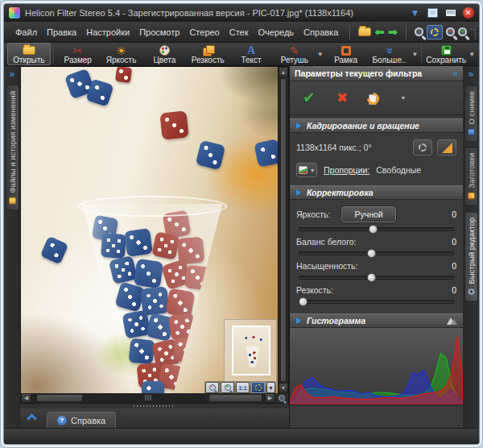  What do you see at coordinates (159, 32) in the screenshot?
I see `menu-view: Просмотр` at bounding box center [159, 32].